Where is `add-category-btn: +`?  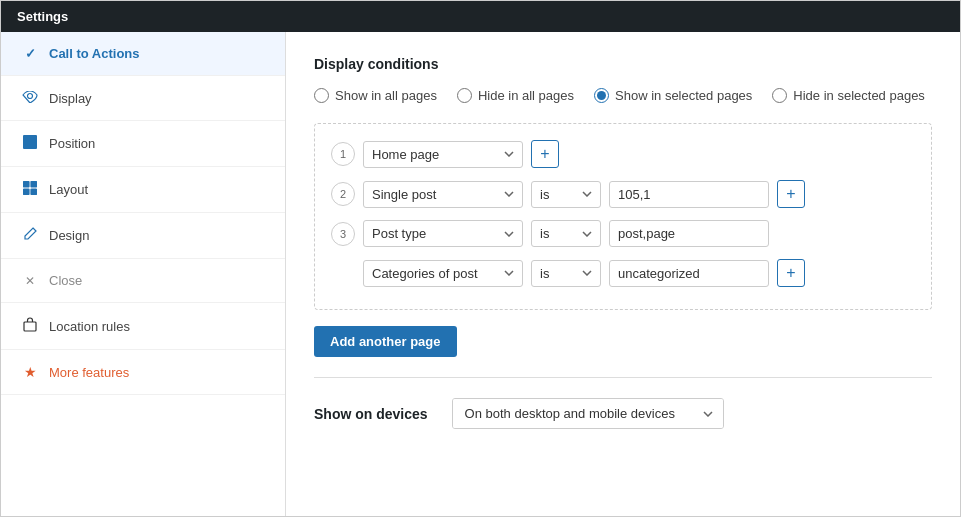 add-category-btn: + is located at coordinates (791, 273).